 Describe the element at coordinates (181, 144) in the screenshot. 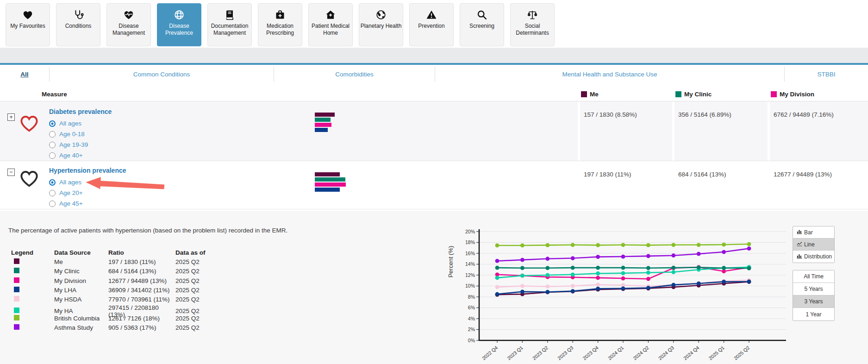

I see `age-filter-option-age-19-39: Age 19-39` at that location.